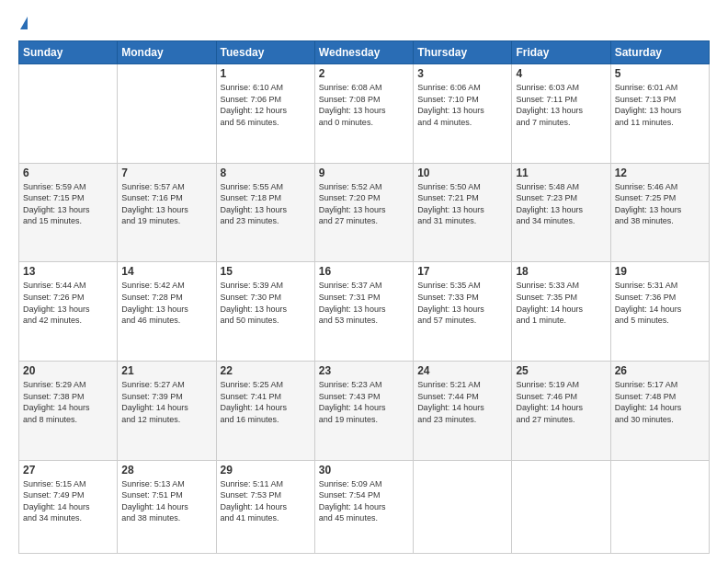 This screenshot has width=728, height=563. Describe the element at coordinates (364, 114) in the screenshot. I see `day-cell: 2Sunrise: 6:08 AM Sunset: 7:08 PM Daylig…` at that location.